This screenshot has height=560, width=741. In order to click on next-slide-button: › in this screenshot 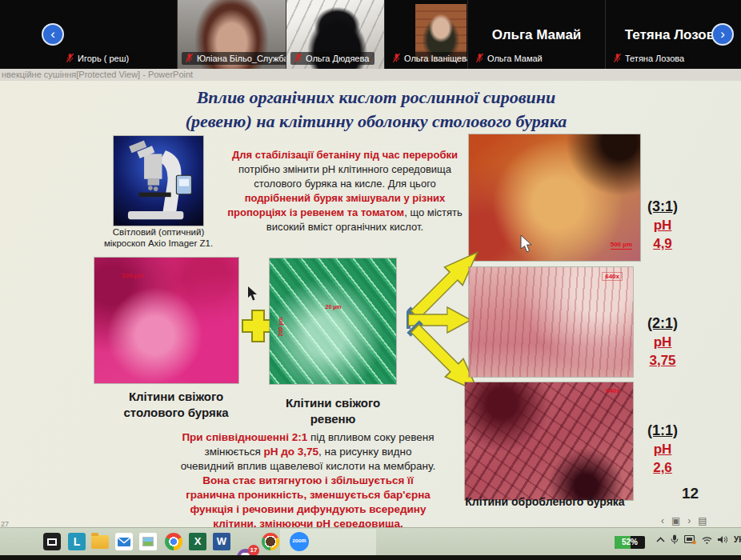, I will do `click(693, 521)`.